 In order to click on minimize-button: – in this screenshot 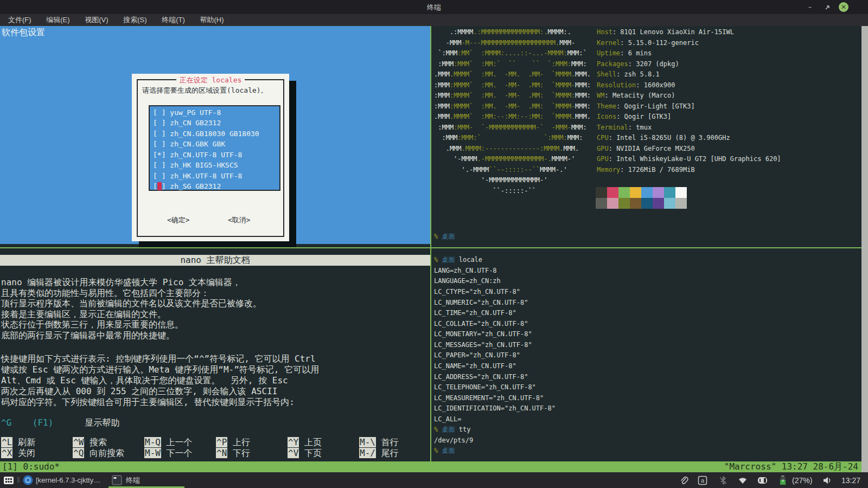, I will do `click(810, 7)`.